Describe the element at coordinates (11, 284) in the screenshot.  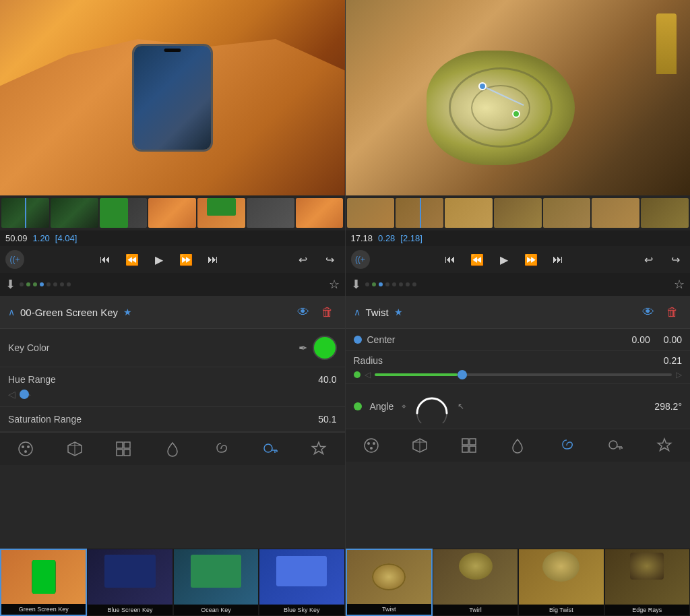
I see `download-icon: ⬇` at that location.